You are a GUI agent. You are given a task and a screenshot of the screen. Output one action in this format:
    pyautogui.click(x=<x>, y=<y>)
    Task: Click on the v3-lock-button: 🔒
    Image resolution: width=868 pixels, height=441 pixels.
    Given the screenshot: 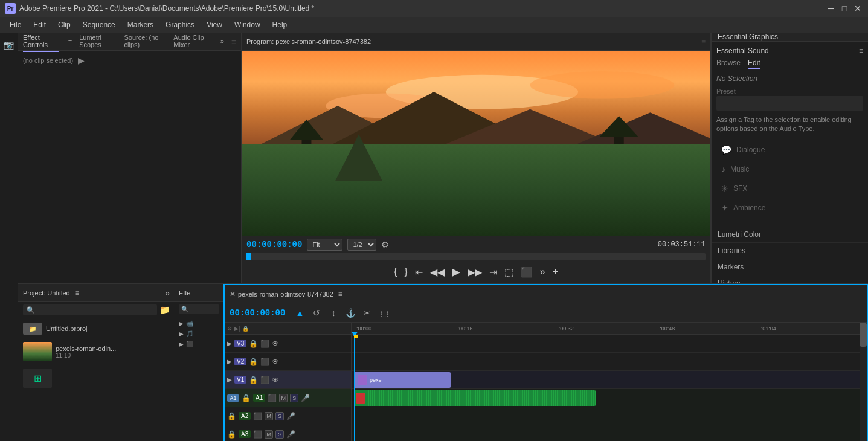 What is the action you would take?
    pyautogui.click(x=254, y=344)
    